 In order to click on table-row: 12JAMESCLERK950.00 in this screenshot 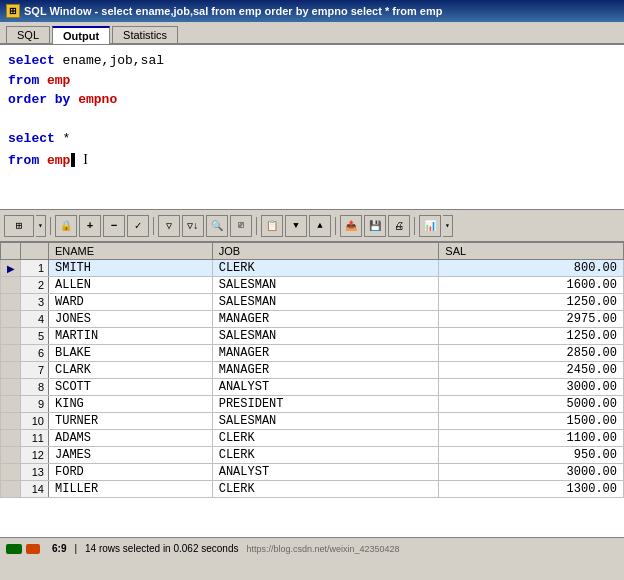, I will do `click(312, 456)`.